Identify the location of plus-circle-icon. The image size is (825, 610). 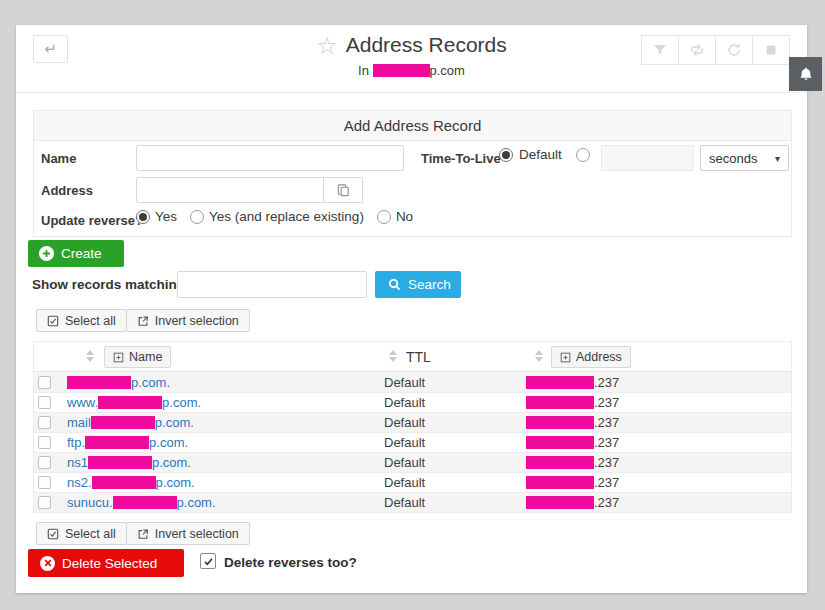
(46, 254).